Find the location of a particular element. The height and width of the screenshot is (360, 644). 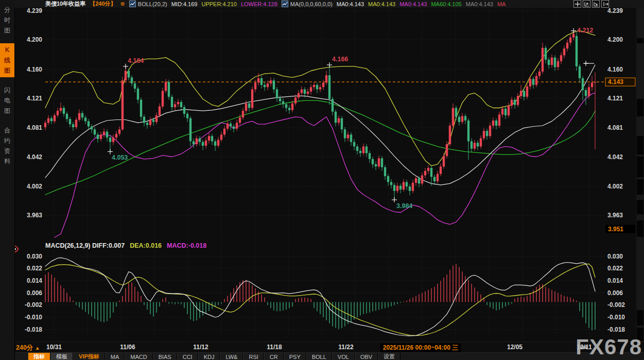

collapse-right-icon is located at coordinates (605, 4).